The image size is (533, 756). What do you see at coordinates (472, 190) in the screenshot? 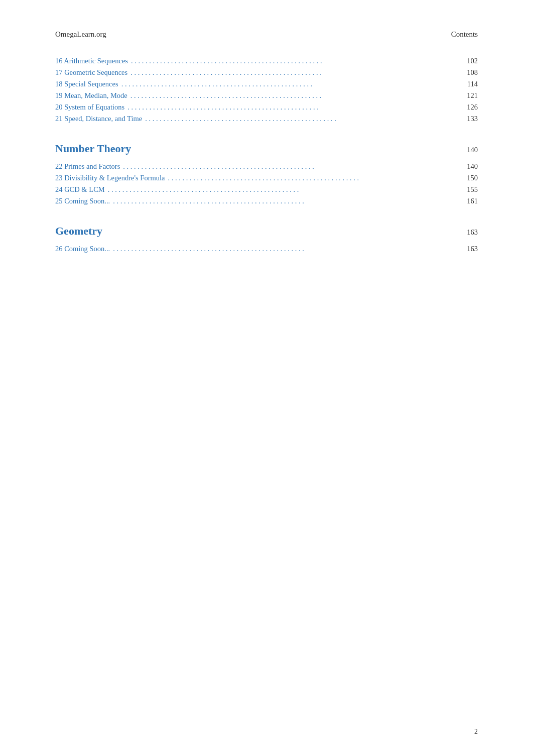
I see `toc-entry-page: 155` at bounding box center [472, 190].